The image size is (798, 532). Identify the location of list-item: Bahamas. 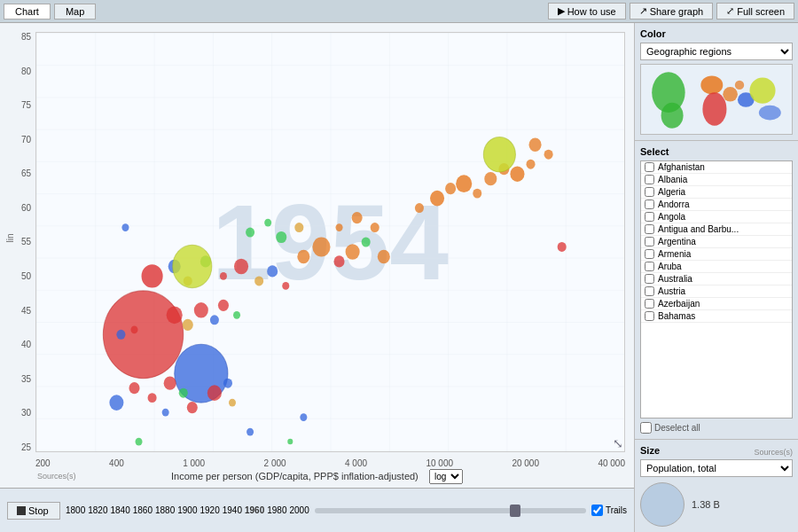
(716, 317).